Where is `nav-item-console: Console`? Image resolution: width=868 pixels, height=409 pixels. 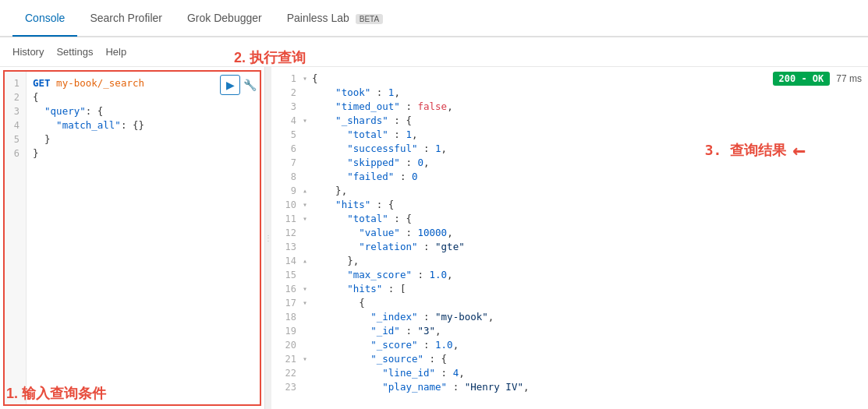 nav-item-console: Console is located at coordinates (45, 19).